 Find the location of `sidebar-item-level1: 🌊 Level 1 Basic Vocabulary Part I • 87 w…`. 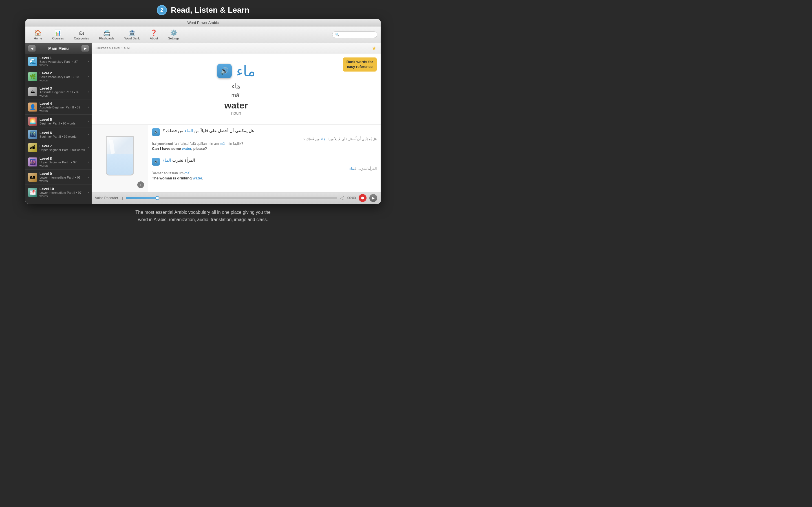

sidebar-item-level1: 🌊 Level 1 Basic Vocabulary Part I • 87 w… is located at coordinates (58, 61).